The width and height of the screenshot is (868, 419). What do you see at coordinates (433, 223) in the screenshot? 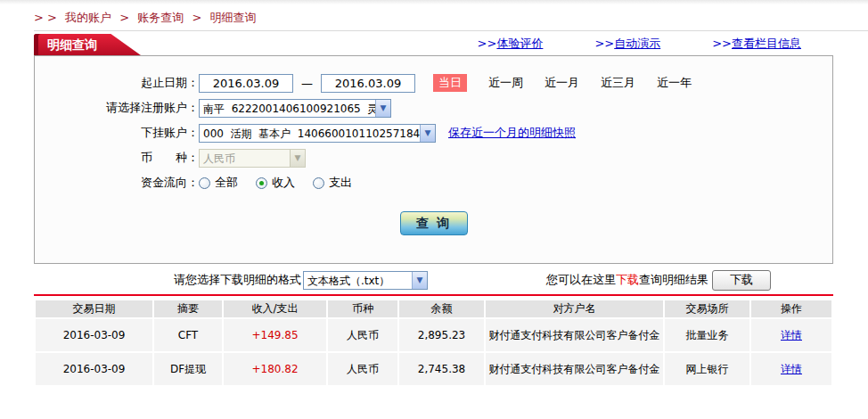
I see `query-button-row: 查 询` at bounding box center [433, 223].